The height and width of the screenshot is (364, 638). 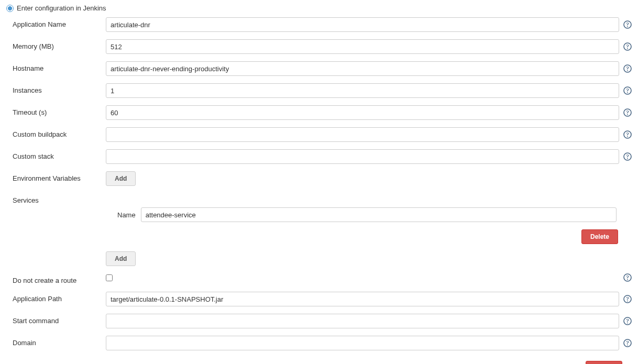 What do you see at coordinates (10, 8) in the screenshot?
I see `radio-selected-icon` at bounding box center [10, 8].